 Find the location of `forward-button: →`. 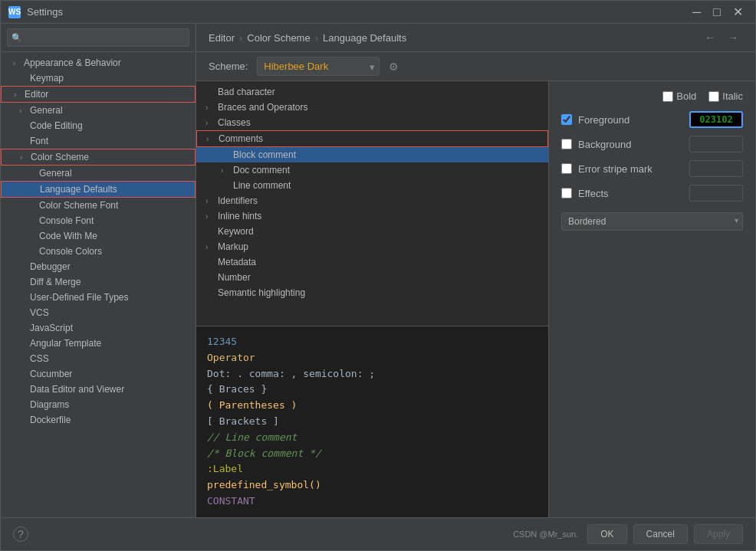

forward-button: → is located at coordinates (733, 38).